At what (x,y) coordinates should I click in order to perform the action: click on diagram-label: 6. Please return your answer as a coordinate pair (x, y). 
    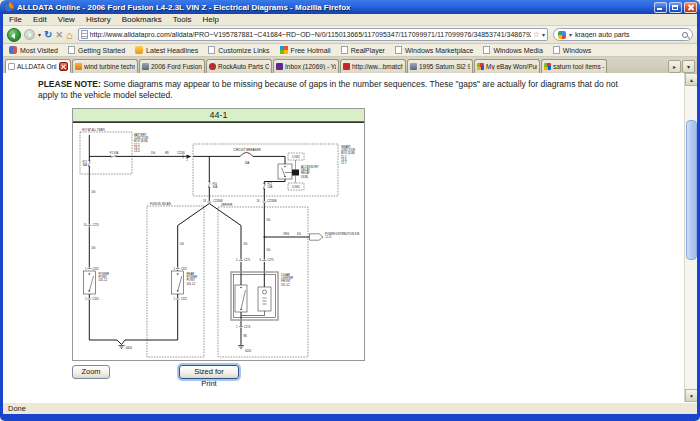
    Looking at the image, I should click on (261, 260).